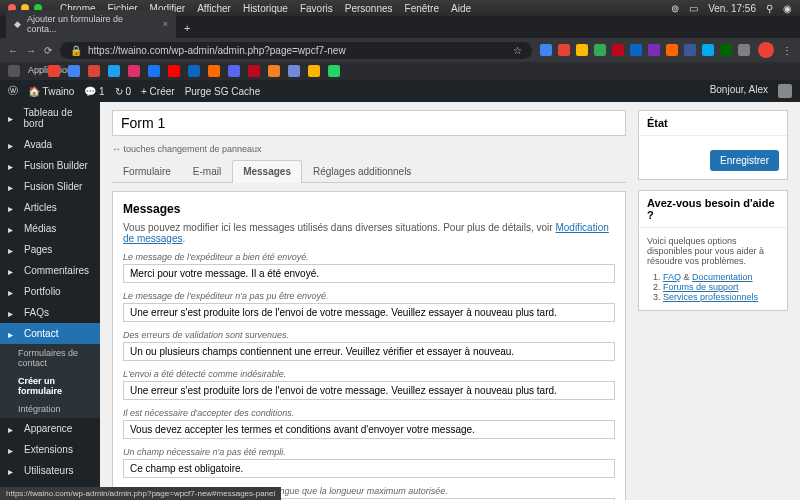 The image size is (800, 500). Describe the element at coordinates (50, 450) in the screenshot. I see `sidebar-item-extensions: ▸Extensions` at that location.